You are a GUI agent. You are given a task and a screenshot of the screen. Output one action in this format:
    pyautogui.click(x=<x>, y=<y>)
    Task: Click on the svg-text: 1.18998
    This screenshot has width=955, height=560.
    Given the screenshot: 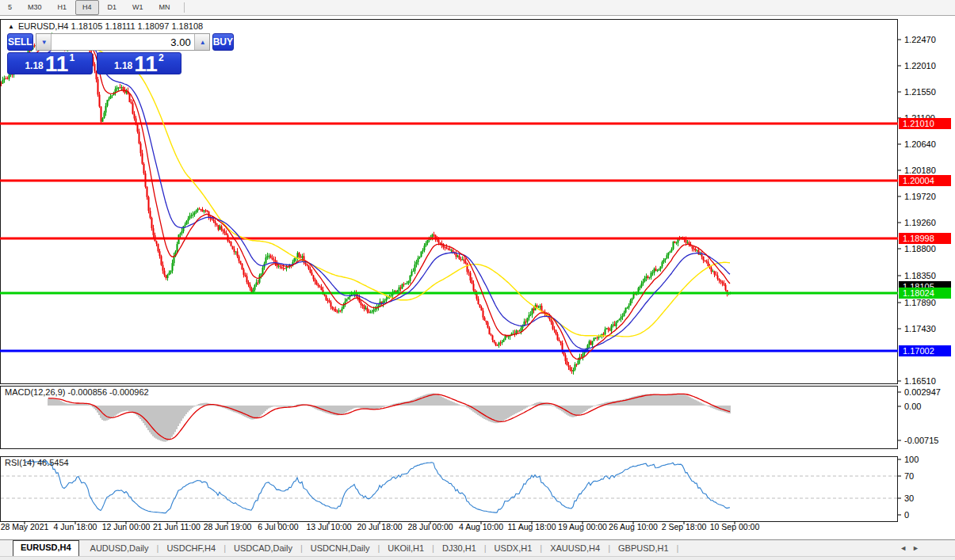 What is the action you would take?
    pyautogui.click(x=919, y=238)
    